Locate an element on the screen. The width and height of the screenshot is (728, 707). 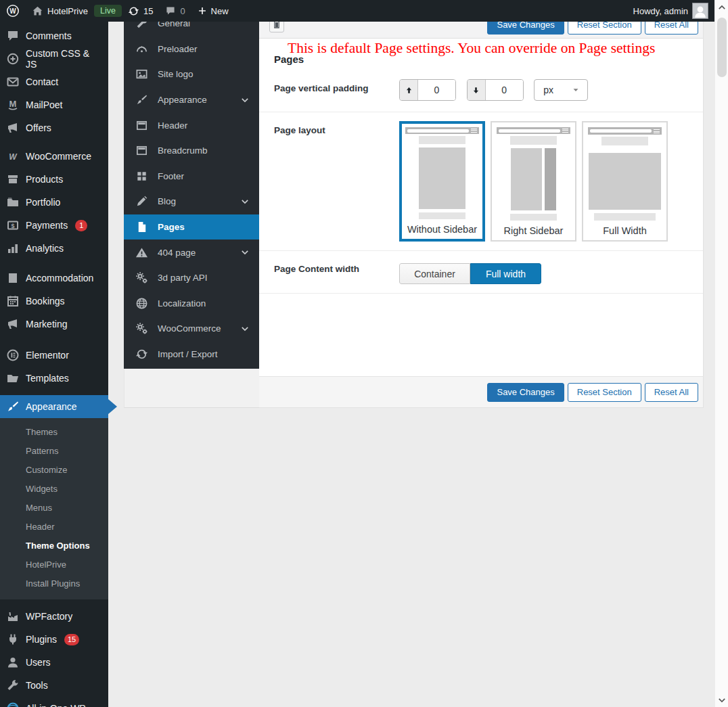
comments-menu: 0 is located at coordinates (175, 11).